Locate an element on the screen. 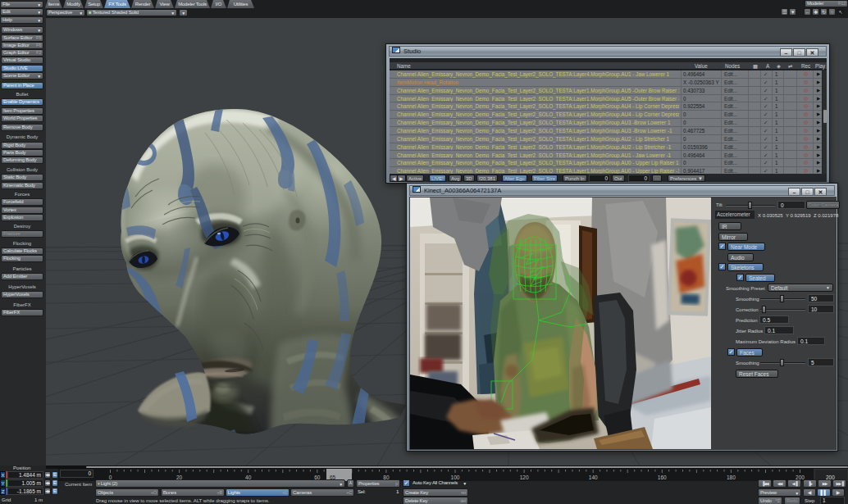 This screenshot has width=848, height=504. svg-text: 180 is located at coordinates (732, 477).